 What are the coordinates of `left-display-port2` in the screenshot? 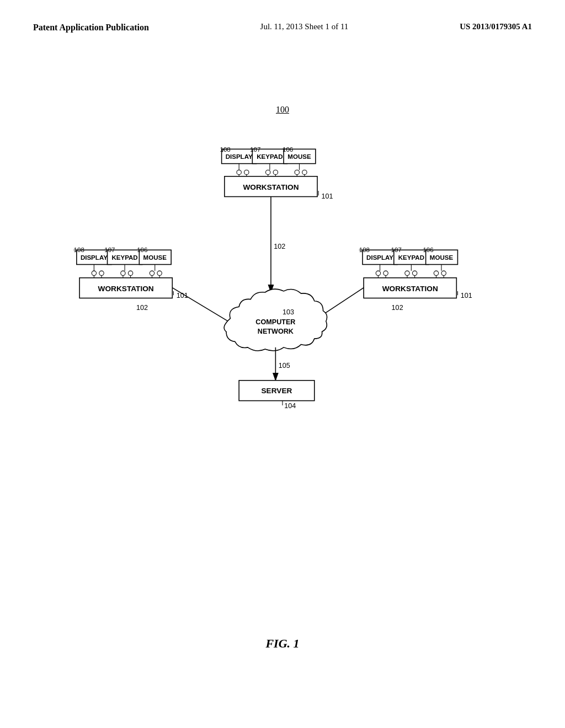 It's located at (102, 273).